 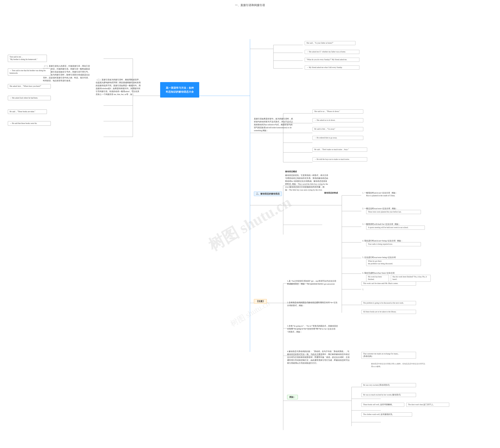 What do you see at coordinates (29, 86) in the screenshot?
I see `left-ex-3: She asked Jack，"Where have you been?"` at bounding box center [29, 86].